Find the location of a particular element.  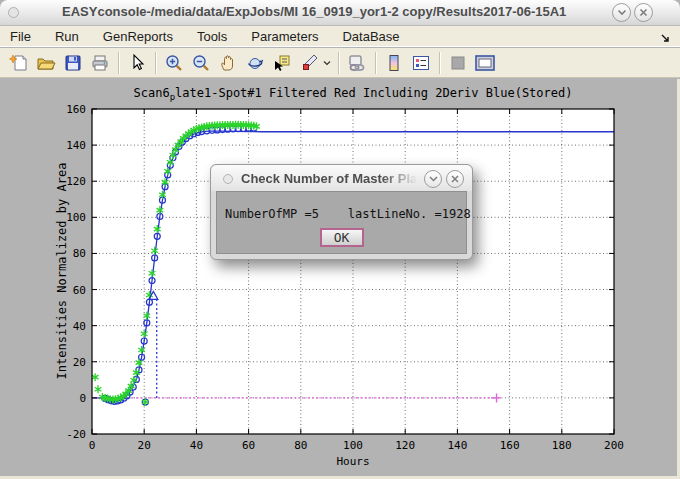

zoom-in-icon is located at coordinates (174, 63).